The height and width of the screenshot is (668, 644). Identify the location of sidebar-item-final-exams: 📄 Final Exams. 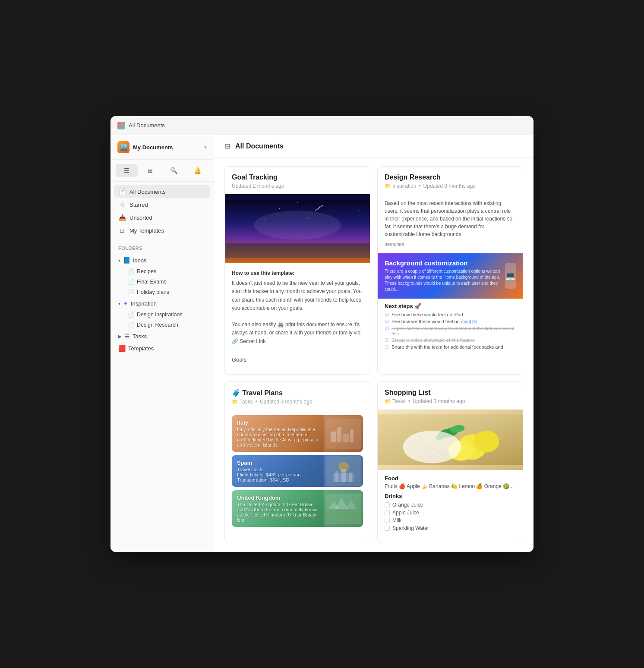
(167, 282).